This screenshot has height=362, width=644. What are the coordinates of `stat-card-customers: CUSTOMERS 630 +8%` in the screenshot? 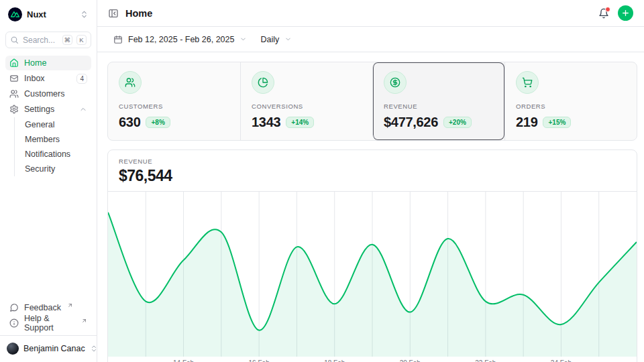 It's located at (174, 101).